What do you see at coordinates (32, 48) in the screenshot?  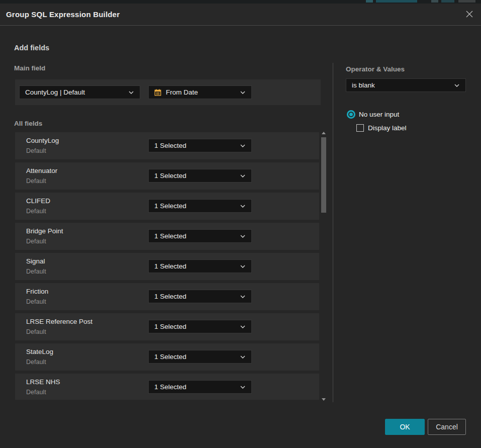 I see `add-fields-heading: Add fields` at bounding box center [32, 48].